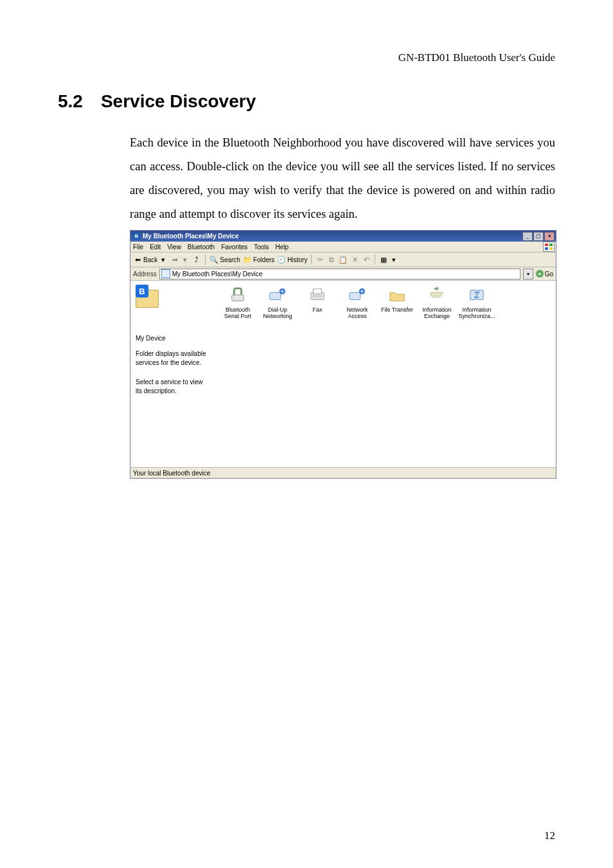  I want to click on bluetooth-icon: B, so click(136, 236).